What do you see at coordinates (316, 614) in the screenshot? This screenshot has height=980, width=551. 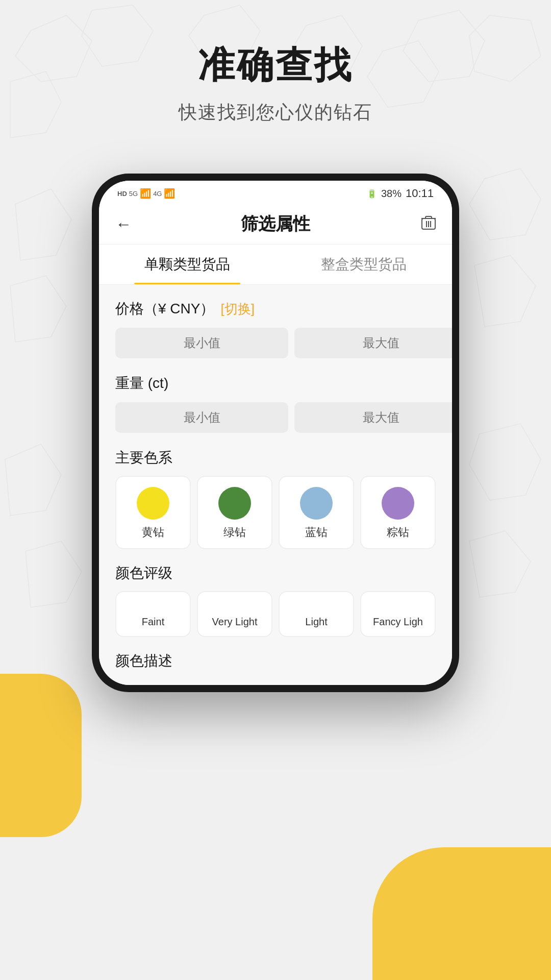 I see `grade-card-light: Light` at bounding box center [316, 614].